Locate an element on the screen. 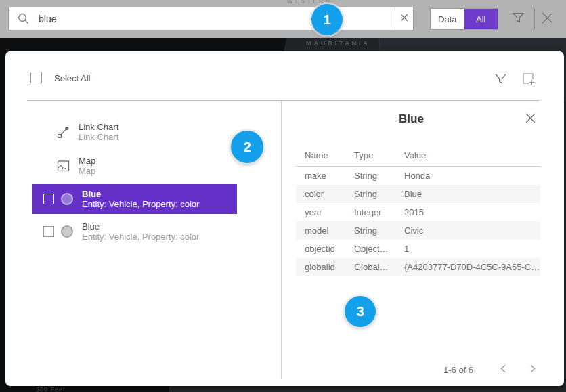  chevron-left-icon is located at coordinates (503, 370).